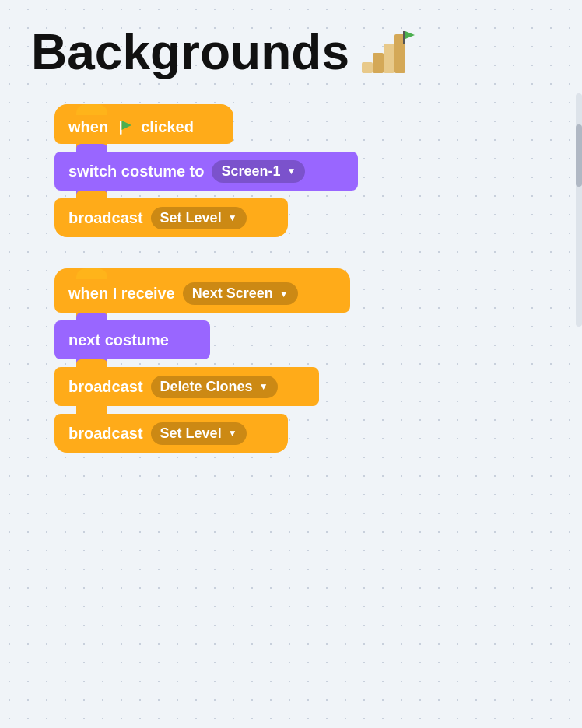 This screenshot has height=728, width=582. I want to click on broadcast-setlevel-block-2: broadcast Set Level ▼, so click(171, 433).